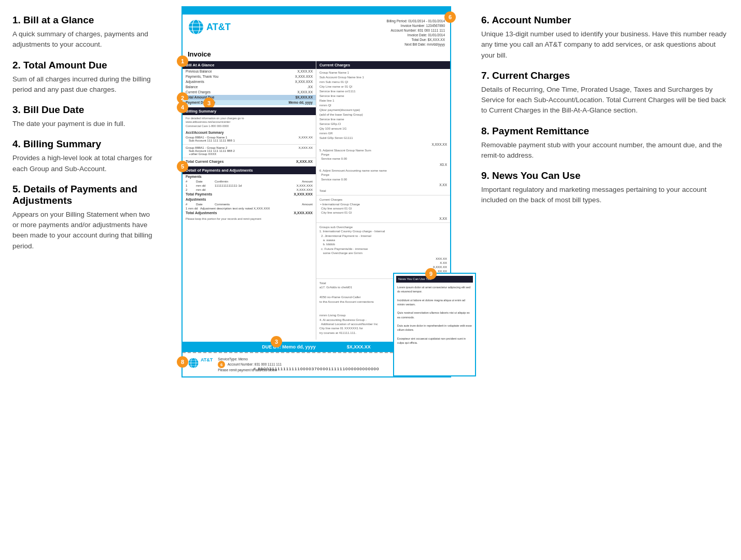 The width and height of the screenshot is (741, 560). Describe the element at coordinates (435, 289) in the screenshot. I see `news-line-1: Lorem ipsum dolor sit amet consectetur a…` at that location.